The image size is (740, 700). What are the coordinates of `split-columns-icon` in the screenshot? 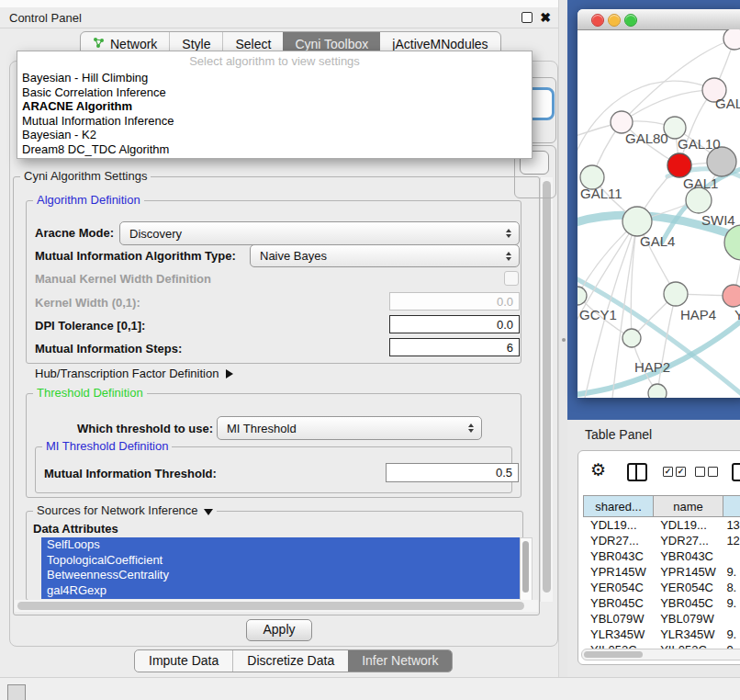 It's located at (637, 472).